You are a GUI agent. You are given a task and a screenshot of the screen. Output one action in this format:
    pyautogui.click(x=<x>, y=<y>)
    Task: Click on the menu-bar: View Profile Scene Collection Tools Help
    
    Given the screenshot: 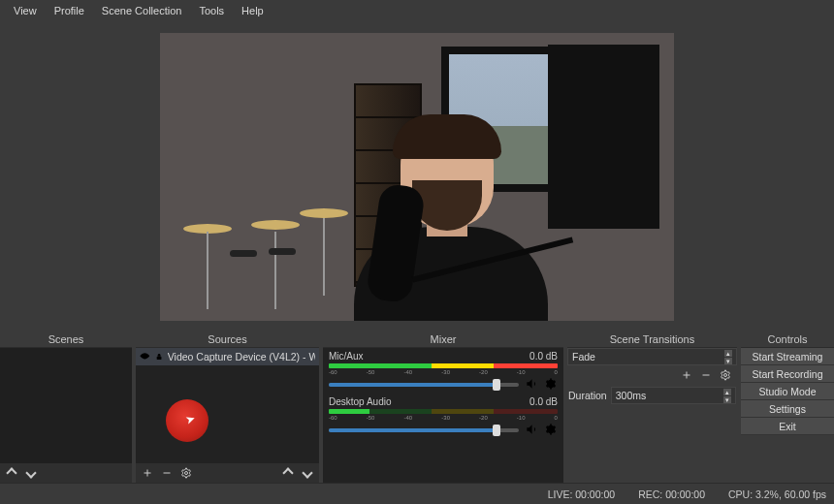 What is the action you would take?
    pyautogui.click(x=417, y=11)
    